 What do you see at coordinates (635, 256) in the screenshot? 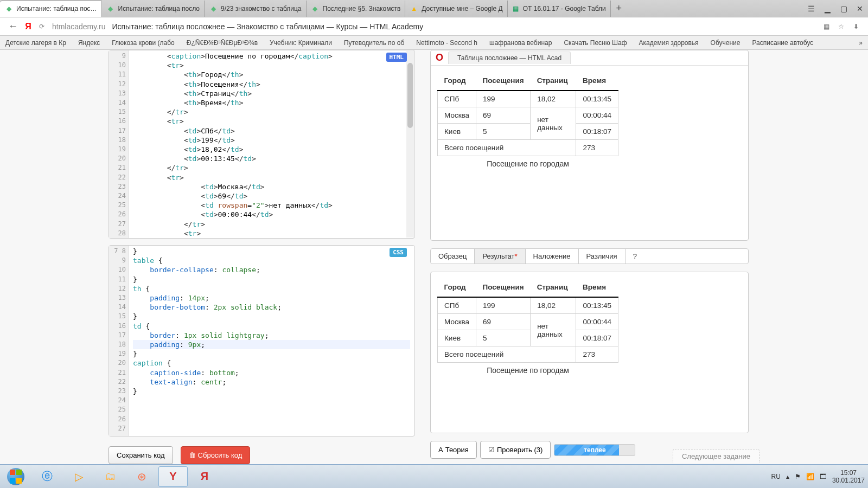
I see `compare-tab: ?` at bounding box center [635, 256].